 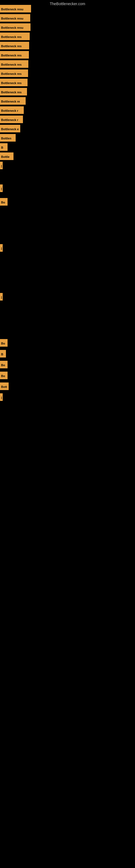 I want to click on bar-item-26: Bo, so click(x=4, y=375).